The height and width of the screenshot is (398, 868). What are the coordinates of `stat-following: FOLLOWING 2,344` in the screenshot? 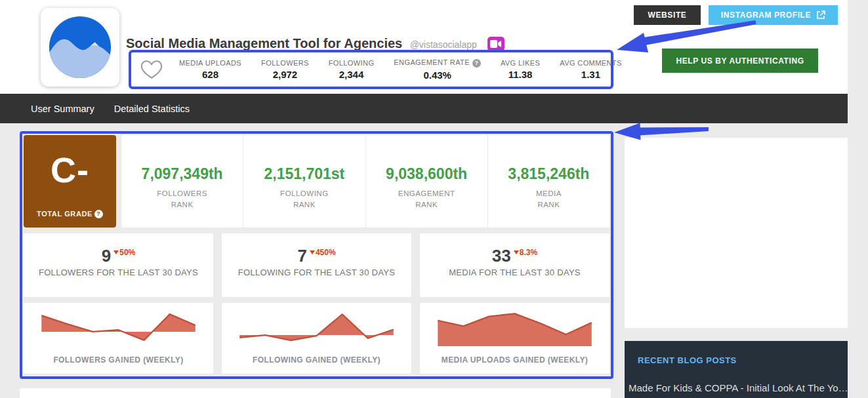 It's located at (352, 70).